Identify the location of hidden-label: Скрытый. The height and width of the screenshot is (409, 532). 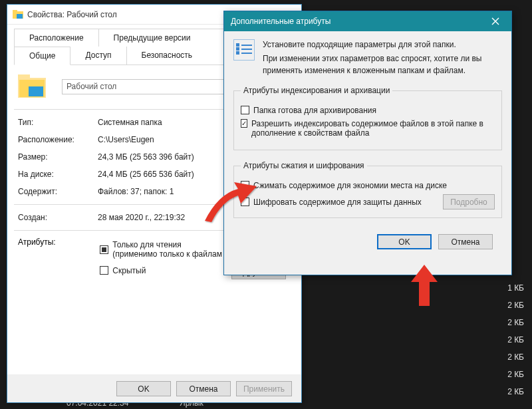
(129, 271).